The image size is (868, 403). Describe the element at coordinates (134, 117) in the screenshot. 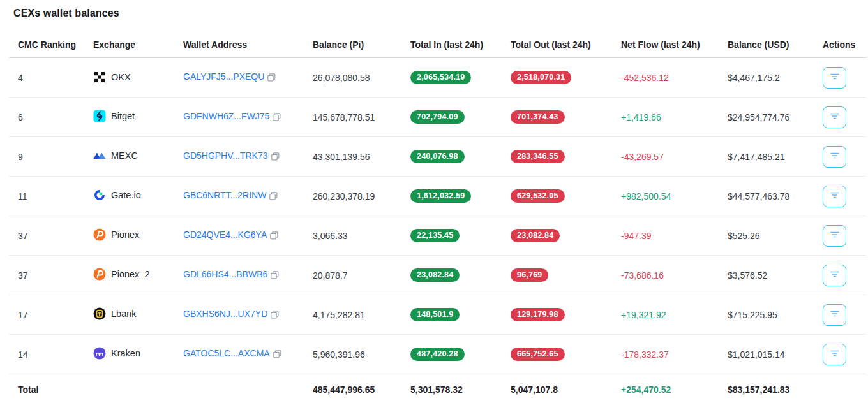

I see `exchange-cell: Bitget` at that location.